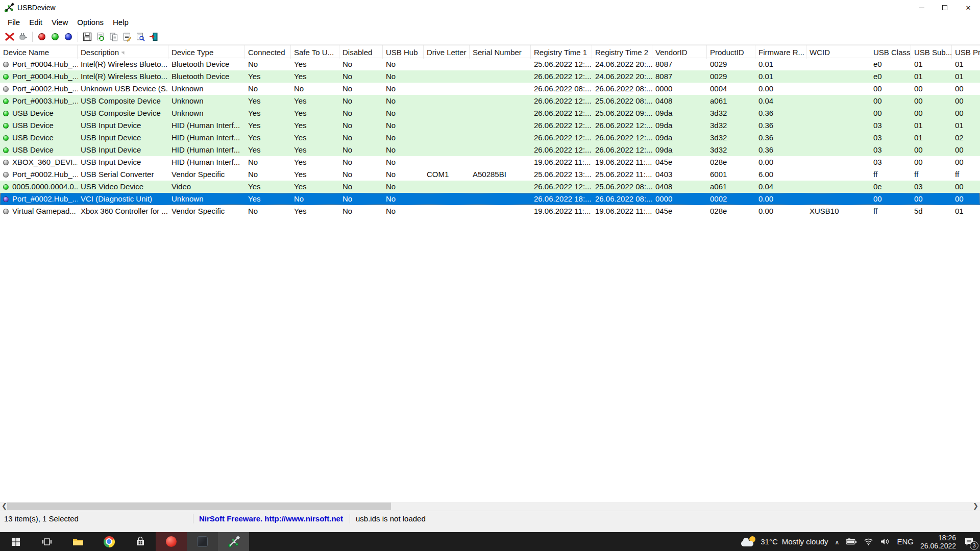 The image size is (980, 551). What do you see at coordinates (500, 89) in the screenshot?
I see `cell-serialNumber` at bounding box center [500, 89].